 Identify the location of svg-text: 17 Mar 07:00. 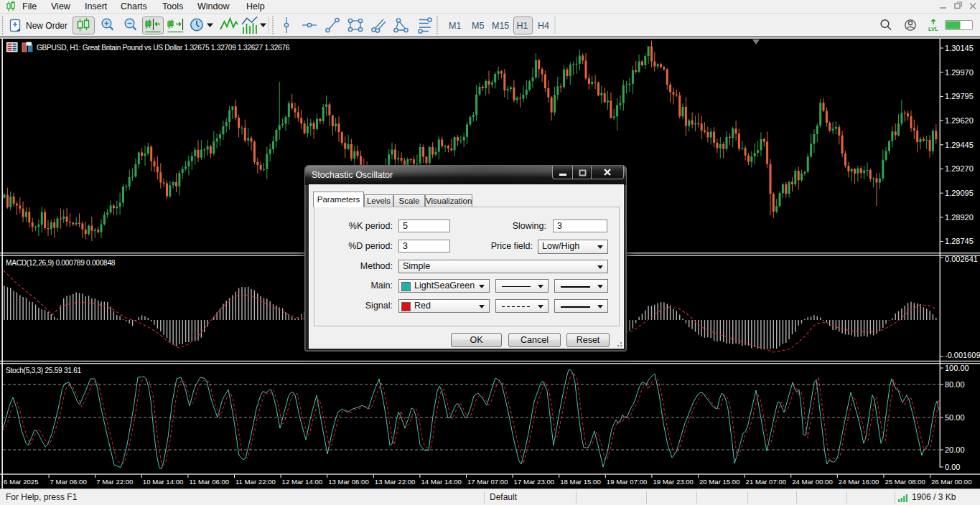
(488, 482).